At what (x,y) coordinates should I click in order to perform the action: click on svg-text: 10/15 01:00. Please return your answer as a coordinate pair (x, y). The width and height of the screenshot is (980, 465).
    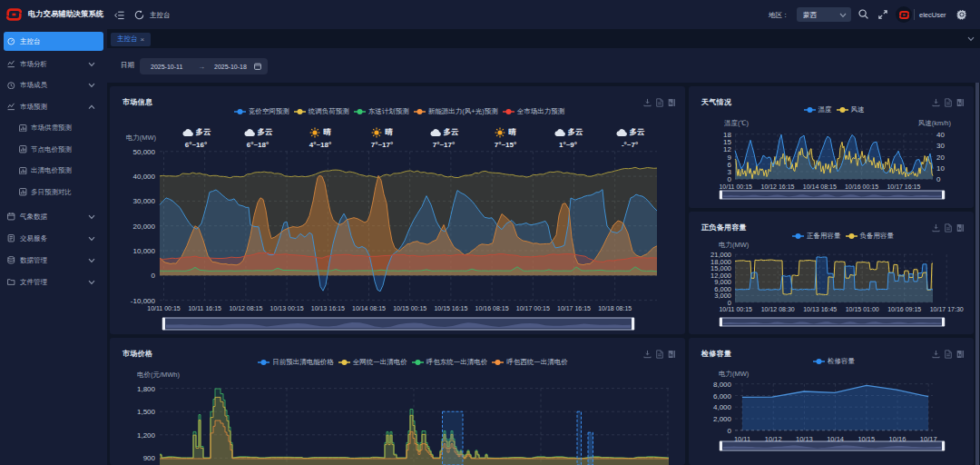
    Looking at the image, I should click on (862, 309).